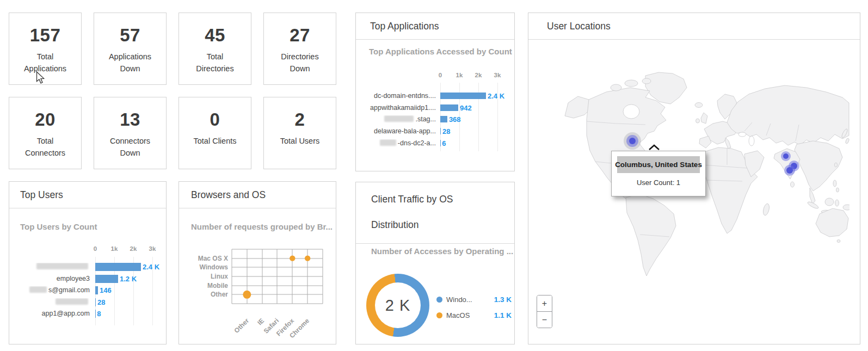  Describe the element at coordinates (59, 226) in the screenshot. I see `chart-subtitle: Top Users by Count` at that location.